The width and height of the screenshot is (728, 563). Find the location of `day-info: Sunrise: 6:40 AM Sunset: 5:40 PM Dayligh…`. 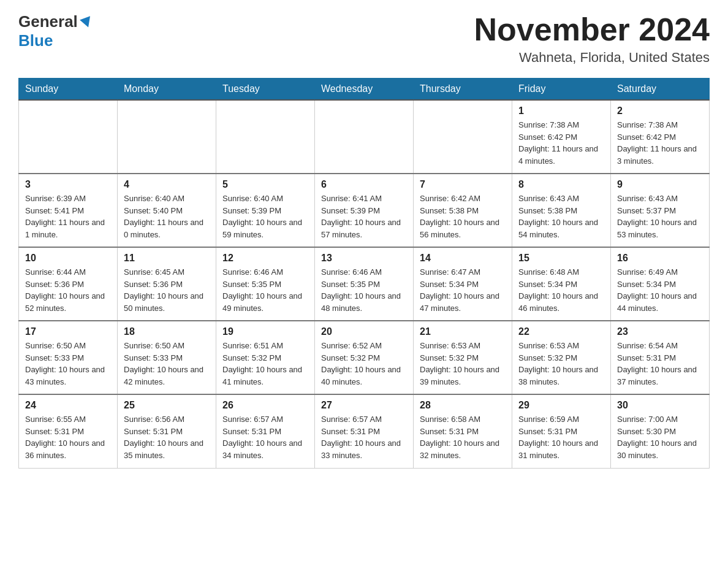

day-info: Sunrise: 6:40 AM Sunset: 5:40 PM Dayligh… is located at coordinates (167, 216).